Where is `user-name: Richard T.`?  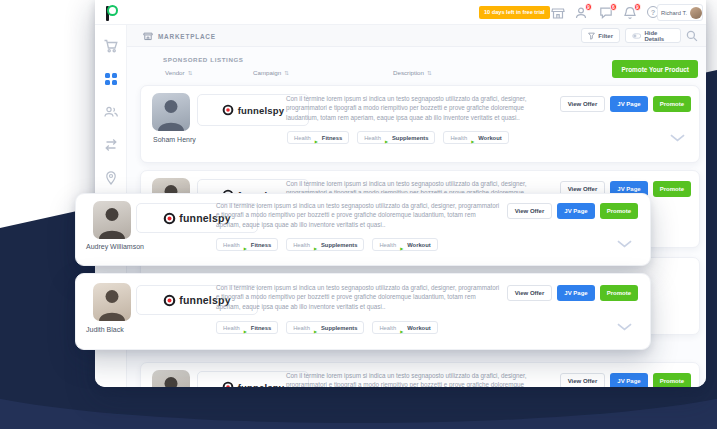 user-name: Richard T. is located at coordinates (674, 13).